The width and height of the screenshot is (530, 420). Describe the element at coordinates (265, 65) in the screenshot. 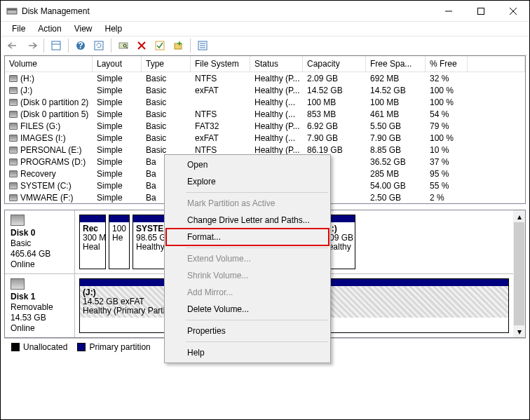

I see `volume-list-header: Volume Layout Type File System Status Ca…` at that location.